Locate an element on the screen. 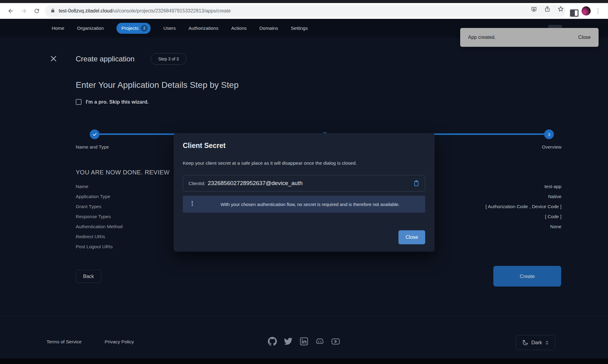 Image resolution: width=608 pixels, height=364 pixels. url-text: test-0o6zvq.zitadel.cloud/ui/console/pro… is located at coordinates (145, 11).